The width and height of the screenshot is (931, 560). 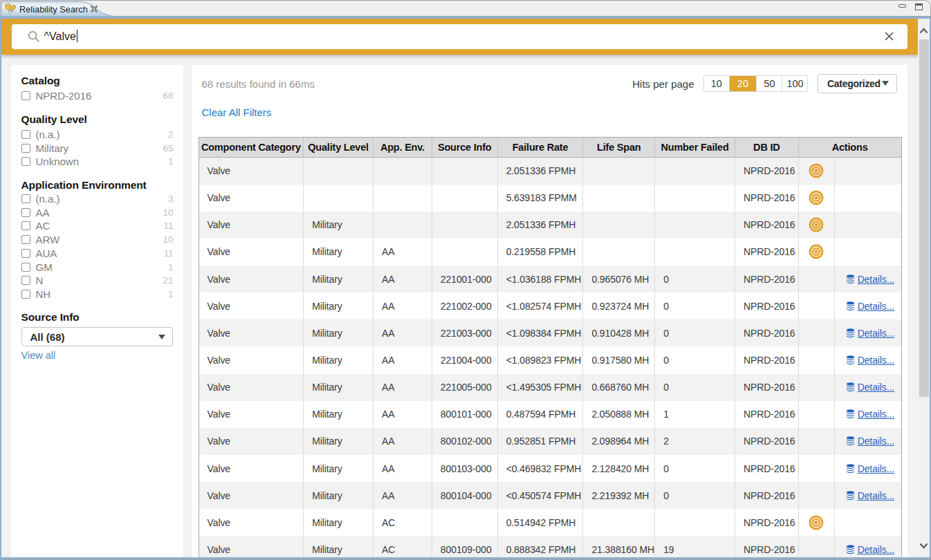 What do you see at coordinates (98, 240) in the screenshot?
I see `filter-option: ARW10` at bounding box center [98, 240].